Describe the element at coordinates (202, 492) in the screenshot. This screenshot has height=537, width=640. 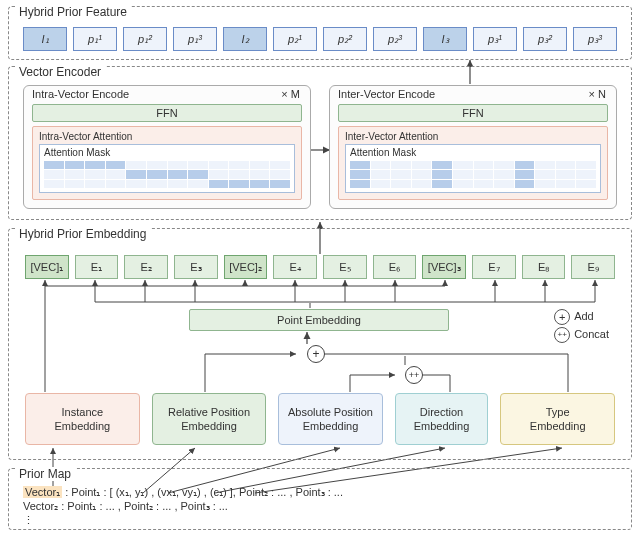
I see `vector1-points: : Point₁ : [ (x₁, y₁) , (vx₁, vy₁) , (c₁…` at that location.